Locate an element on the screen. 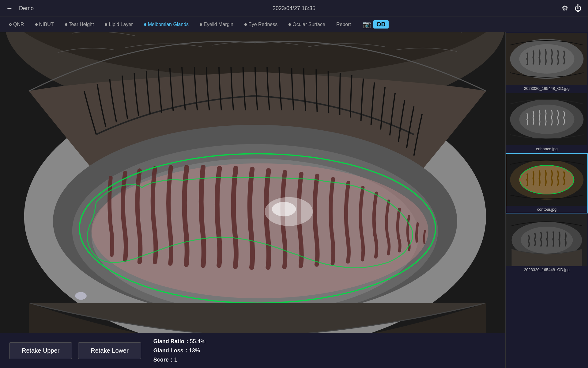  lipid-layer-label: Lipid Layer is located at coordinates (121, 25).